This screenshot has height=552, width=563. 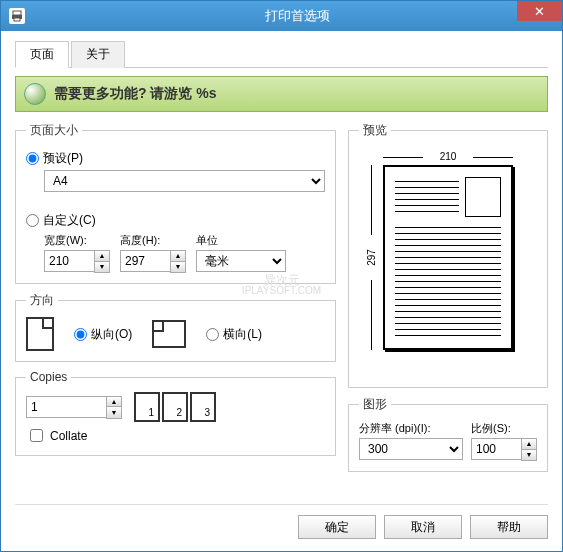 What do you see at coordinates (184, 181) in the screenshot?
I see `preset-select: A4` at bounding box center [184, 181].